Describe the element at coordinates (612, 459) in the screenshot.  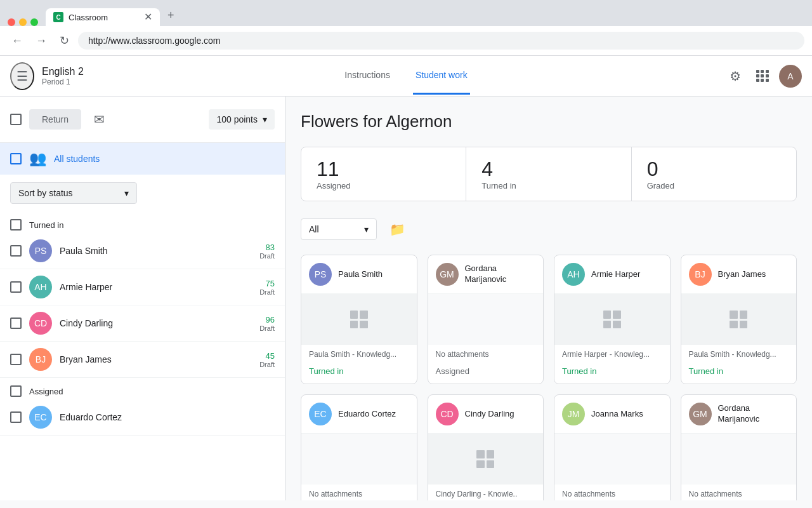
I see `card-thumbnail-joanna-marks` at that location.